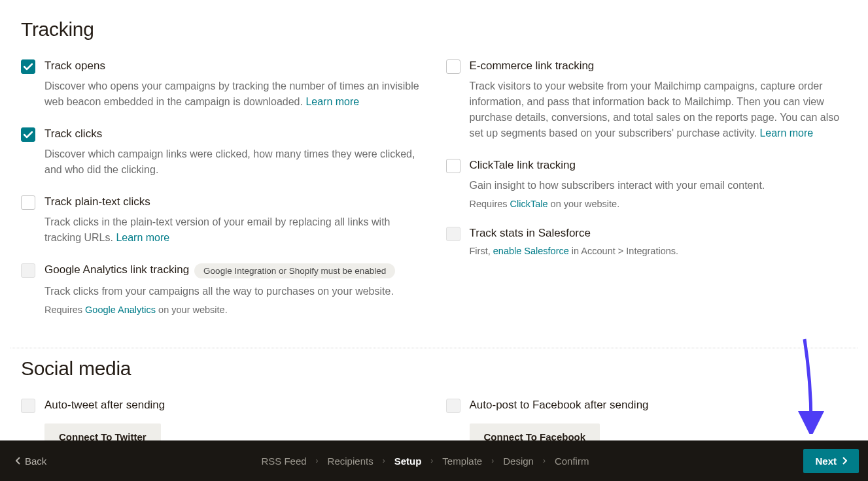  Describe the element at coordinates (453, 406) in the screenshot. I see `auto-facebook-checkbox` at that location.